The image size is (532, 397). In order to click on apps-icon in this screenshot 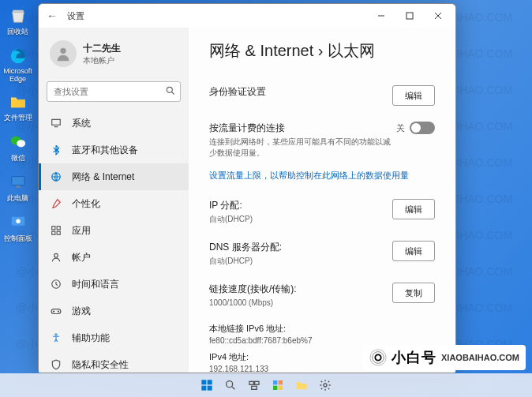, I will do `click(56, 230)`.